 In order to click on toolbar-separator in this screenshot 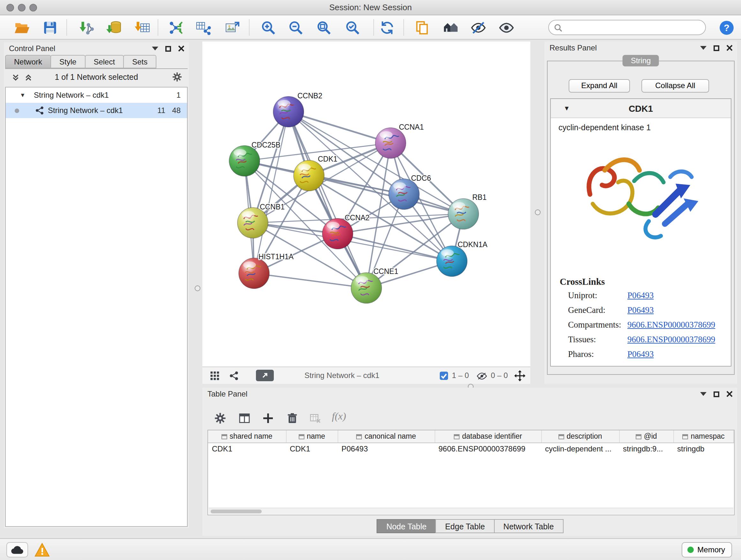, I will do `click(67, 27)`.